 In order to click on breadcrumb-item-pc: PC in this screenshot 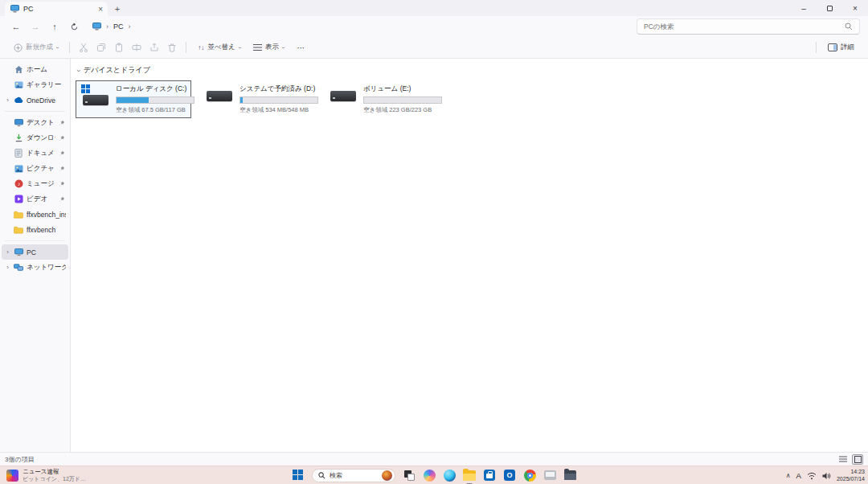, I will do `click(119, 27)`.